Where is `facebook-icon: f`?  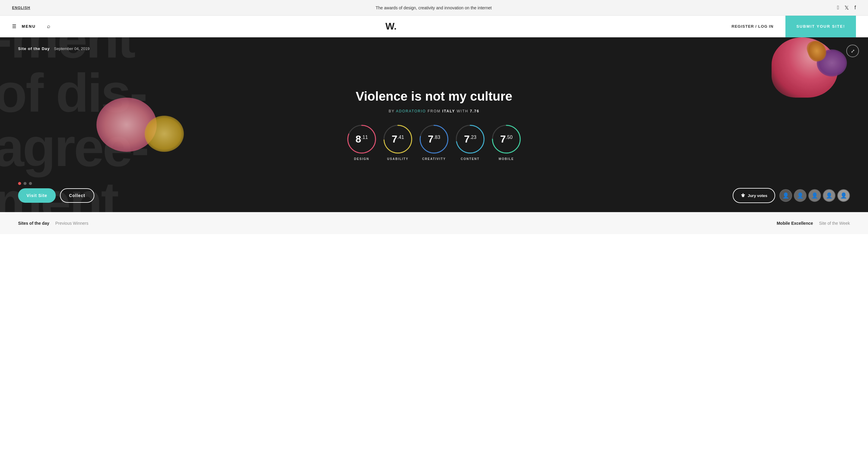
facebook-icon: f is located at coordinates (855, 8).